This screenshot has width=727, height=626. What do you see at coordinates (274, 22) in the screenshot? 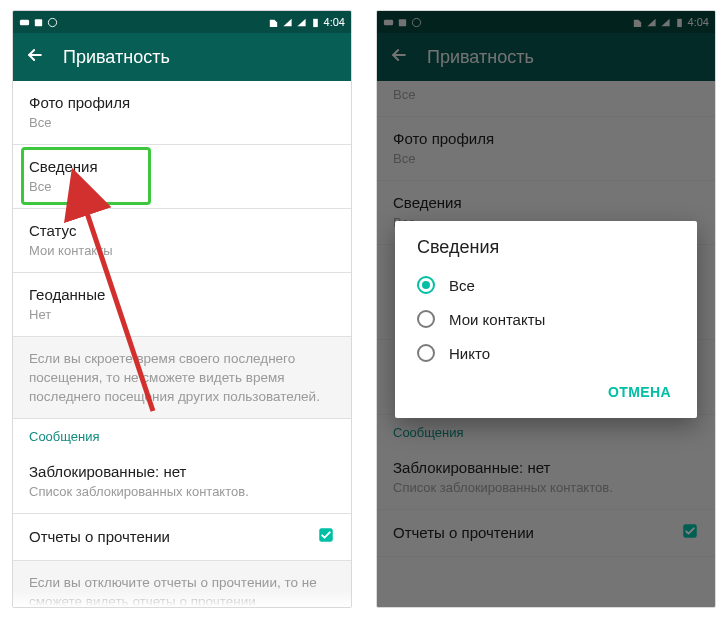
I see `sim-icon` at bounding box center [274, 22].